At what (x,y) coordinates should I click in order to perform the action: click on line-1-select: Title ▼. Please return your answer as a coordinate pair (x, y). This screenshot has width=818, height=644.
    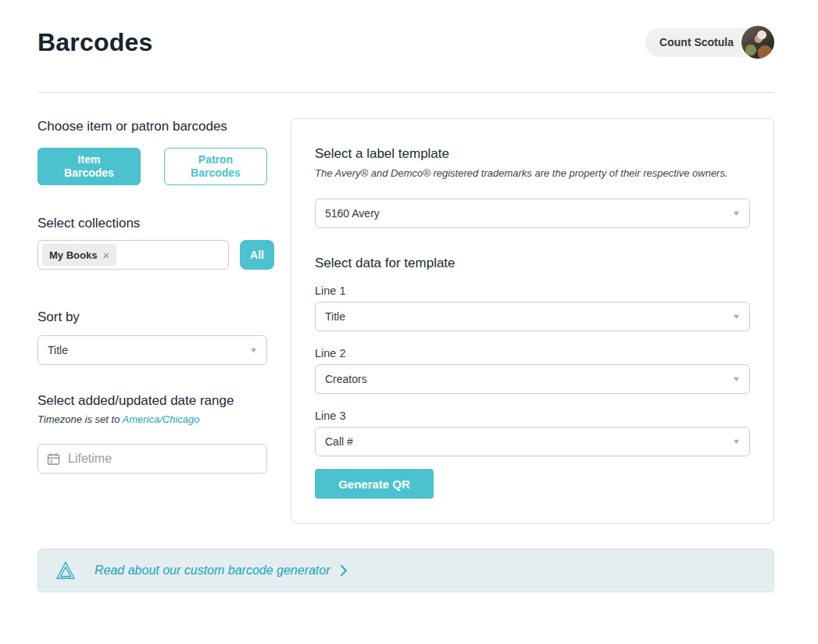
    Looking at the image, I should click on (533, 317).